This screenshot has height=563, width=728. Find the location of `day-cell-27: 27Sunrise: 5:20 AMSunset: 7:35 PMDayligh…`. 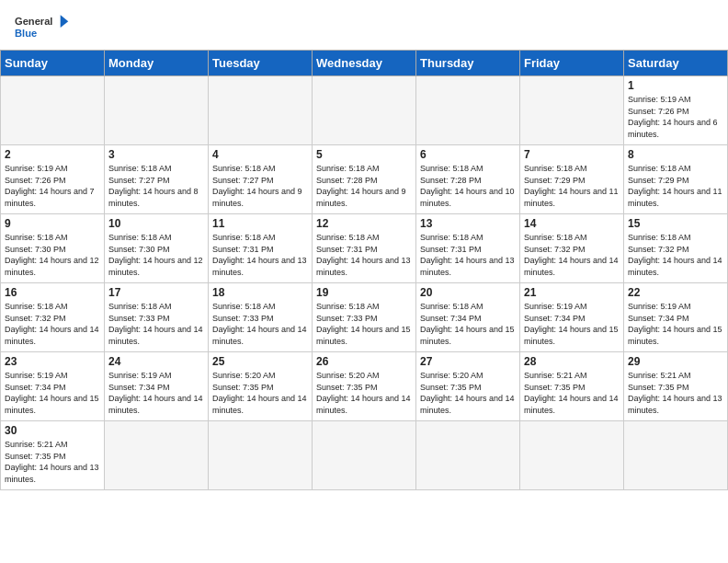

day-cell-27: 27Sunrise: 5:20 AMSunset: 7:35 PMDayligh… is located at coordinates (469, 386).